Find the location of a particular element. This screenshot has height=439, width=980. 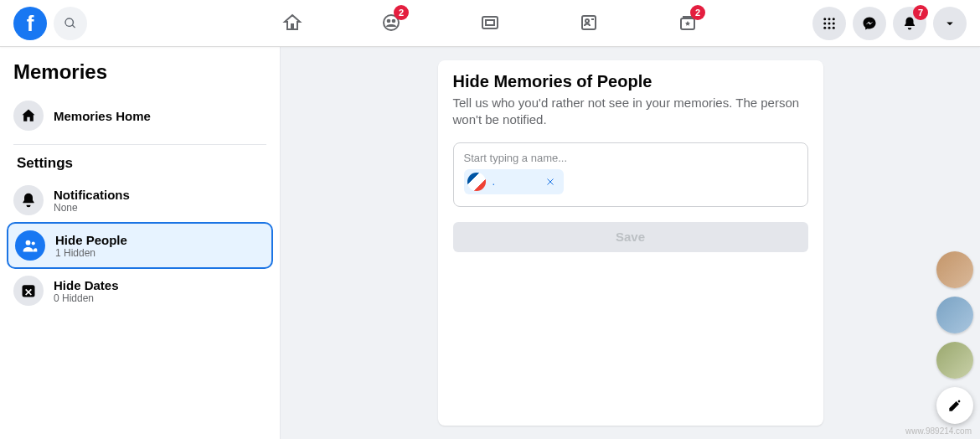

watch-icon is located at coordinates (490, 23).